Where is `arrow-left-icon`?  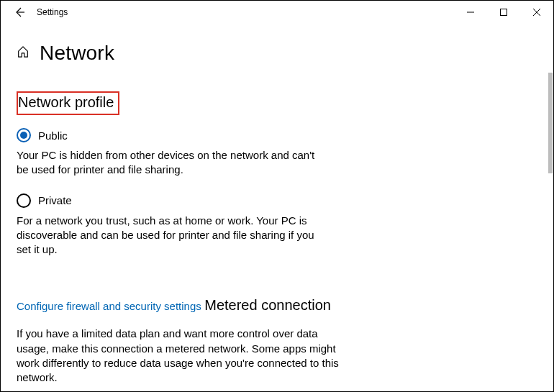
arrow-left-icon is located at coordinates (19, 12).